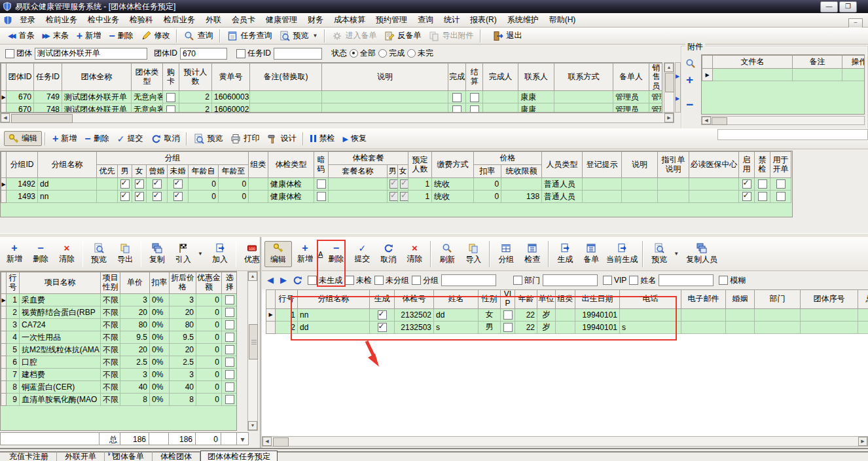  I want to click on group-add-button: +新增, so click(64, 139).